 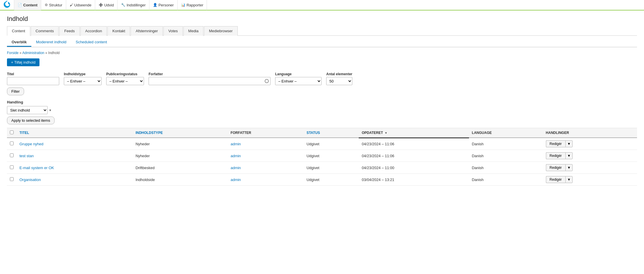 I want to click on table-row: Organisation Indholdside admin Udgivet 0…, so click(x=322, y=180).